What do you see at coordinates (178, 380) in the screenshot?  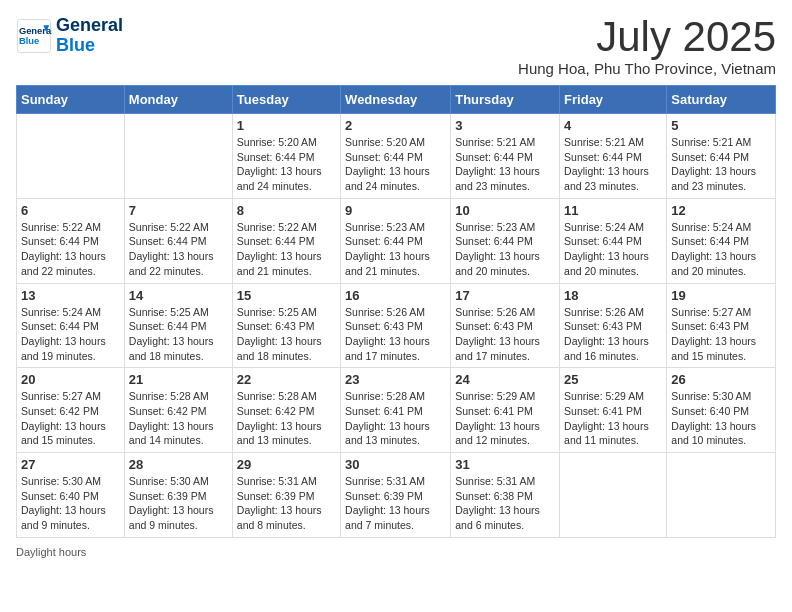 I see `day-number: 21` at bounding box center [178, 380].